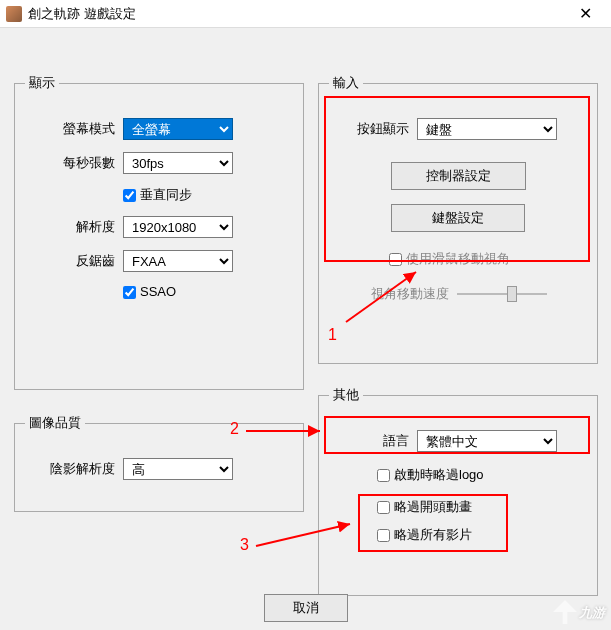 Image resolution: width=611 pixels, height=630 pixels. Describe the element at coordinates (458, 176) in the screenshot. I see `controller-settings-button: 控制器設定` at that location.